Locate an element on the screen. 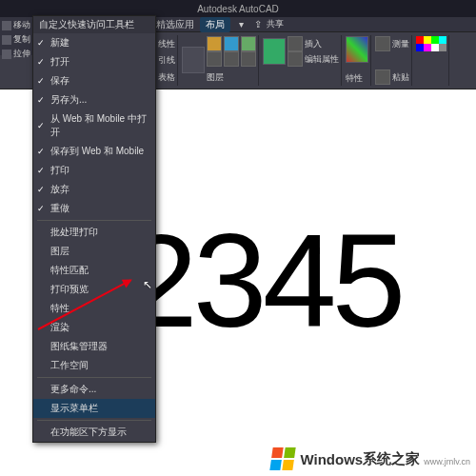  layout-button: 布局 is located at coordinates (215, 25).